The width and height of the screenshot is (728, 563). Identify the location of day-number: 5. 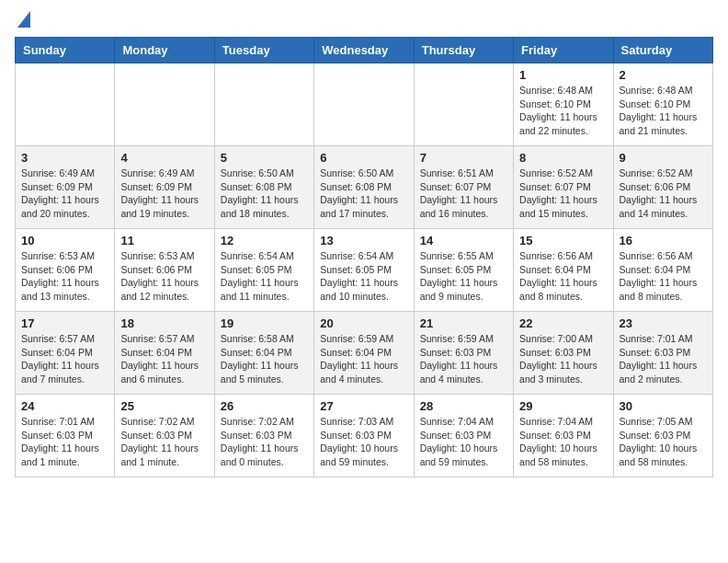
(265, 158).